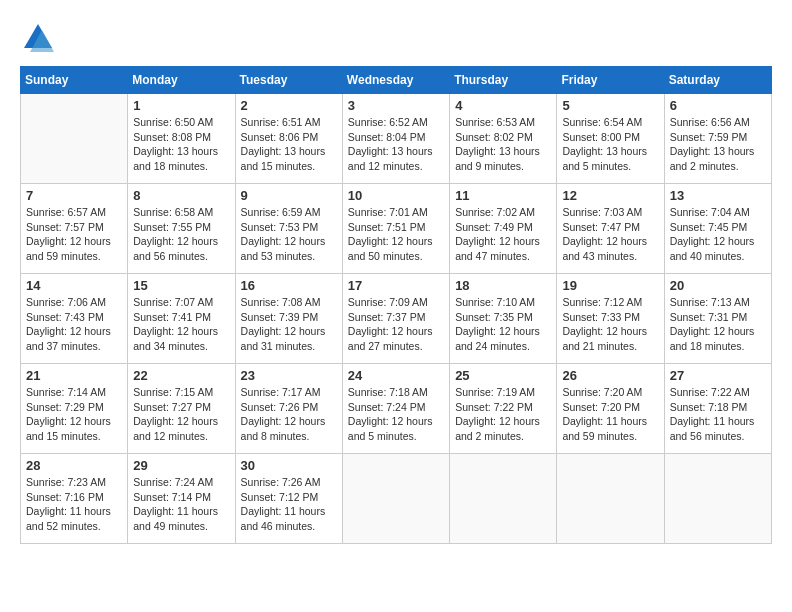 This screenshot has width=792, height=612. Describe the element at coordinates (289, 196) in the screenshot. I see `day-number: 9` at that location.